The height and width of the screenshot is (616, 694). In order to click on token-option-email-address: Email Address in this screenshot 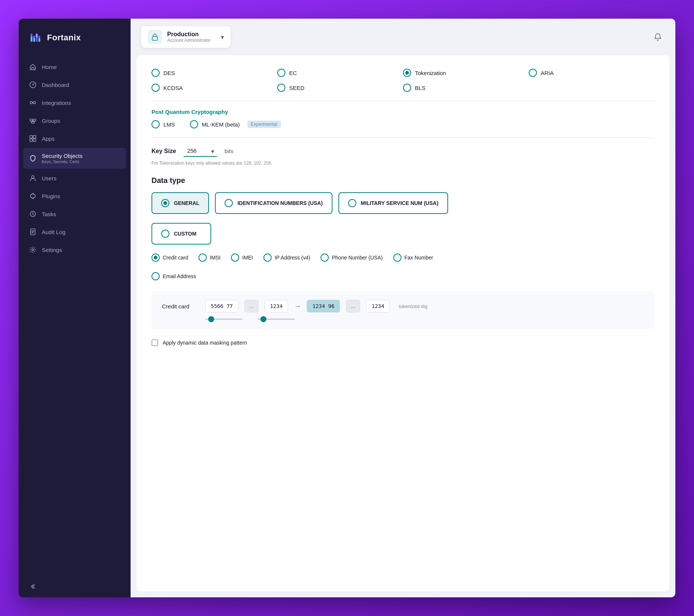, I will do `click(403, 276)`.